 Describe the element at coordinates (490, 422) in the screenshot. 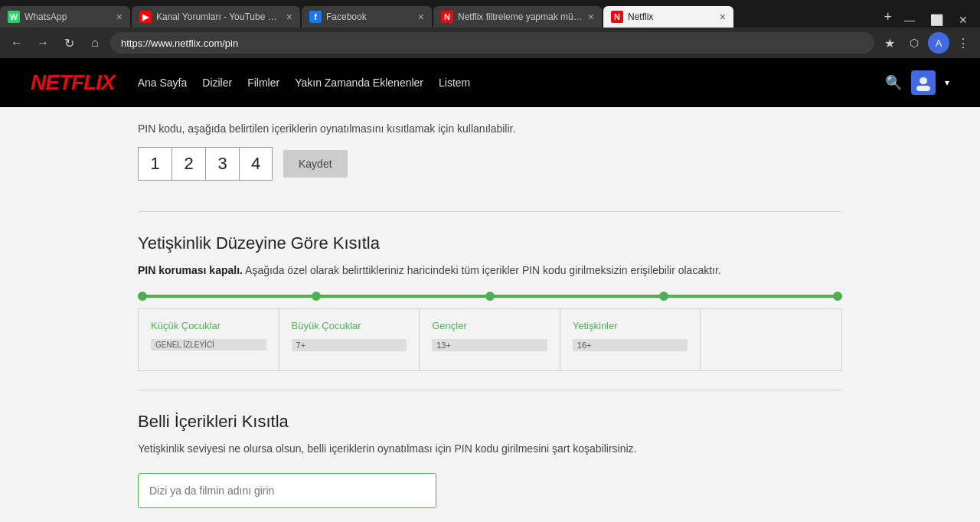

I see `restrict-title: Belli İçerikleri Kısıtla` at that location.